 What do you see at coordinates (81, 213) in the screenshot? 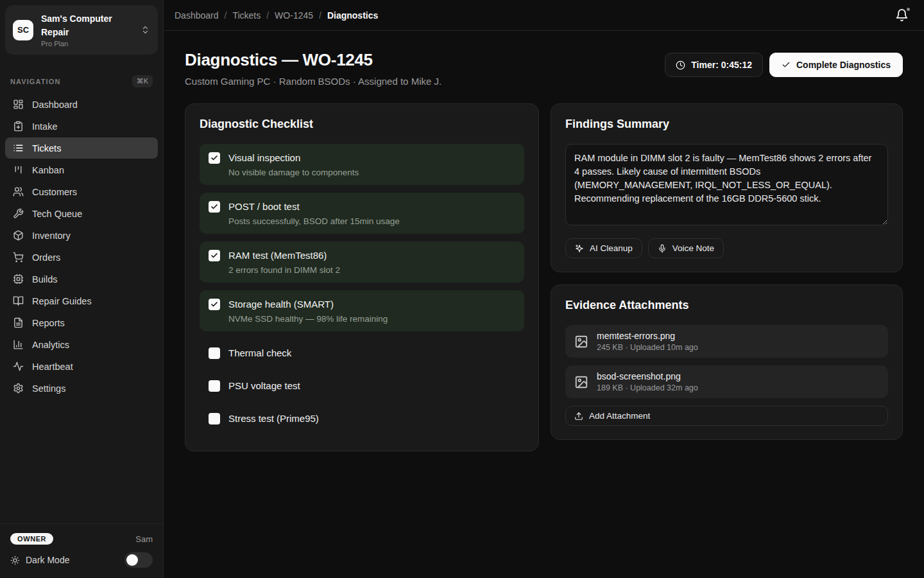
I see `sidebar-item-tech-queue: Tech Queue` at bounding box center [81, 213].